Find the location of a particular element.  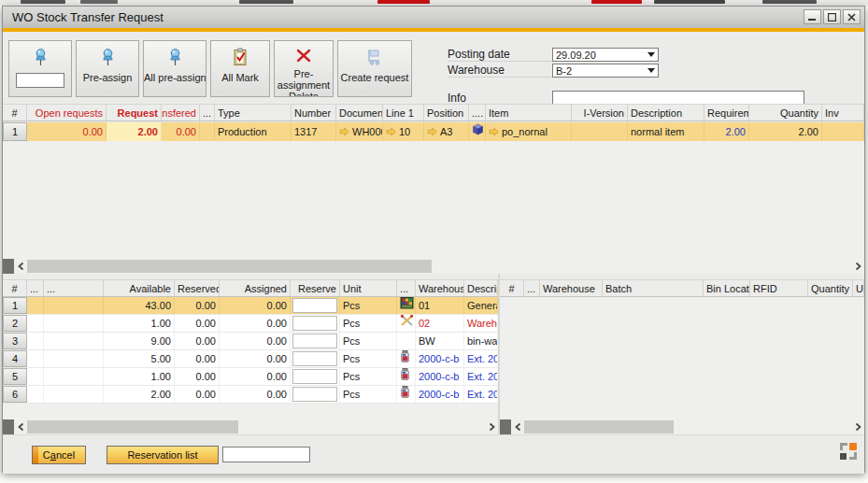

reservation-list-button: Reservation list is located at coordinates (163, 455).